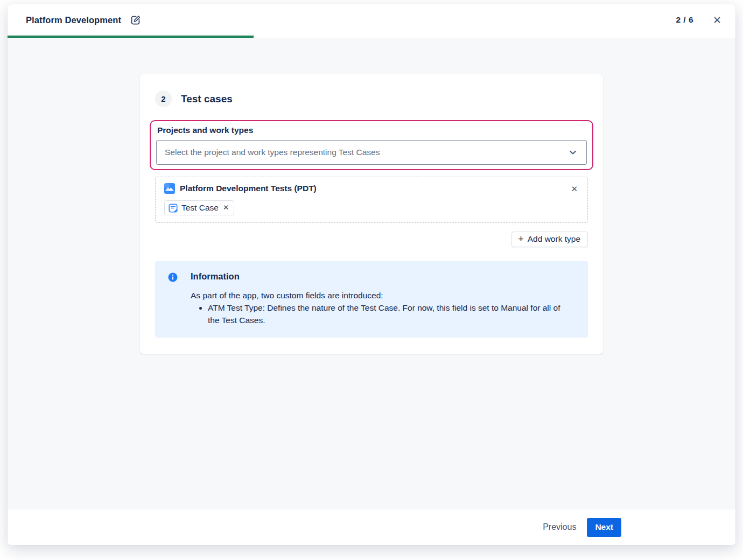 The height and width of the screenshot is (560, 743). I want to click on add-worktype-label: Add work type, so click(554, 239).